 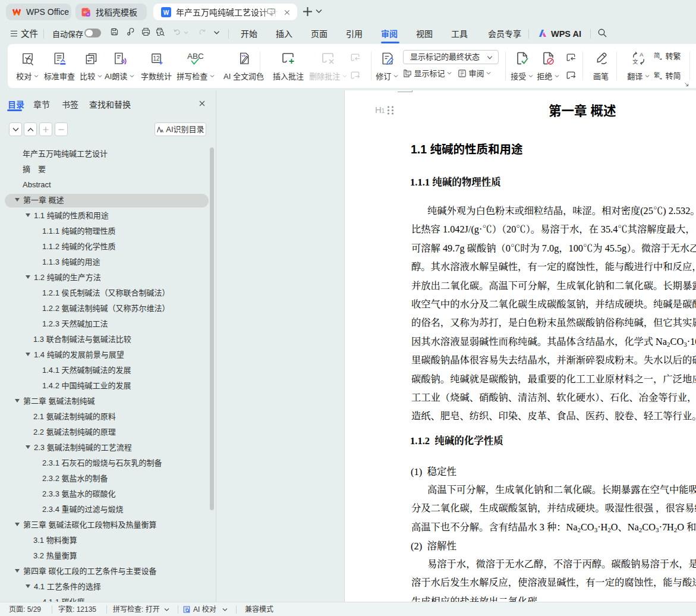 What do you see at coordinates (166, 12) in the screenshot?
I see `svg-text: W` at bounding box center [166, 12].